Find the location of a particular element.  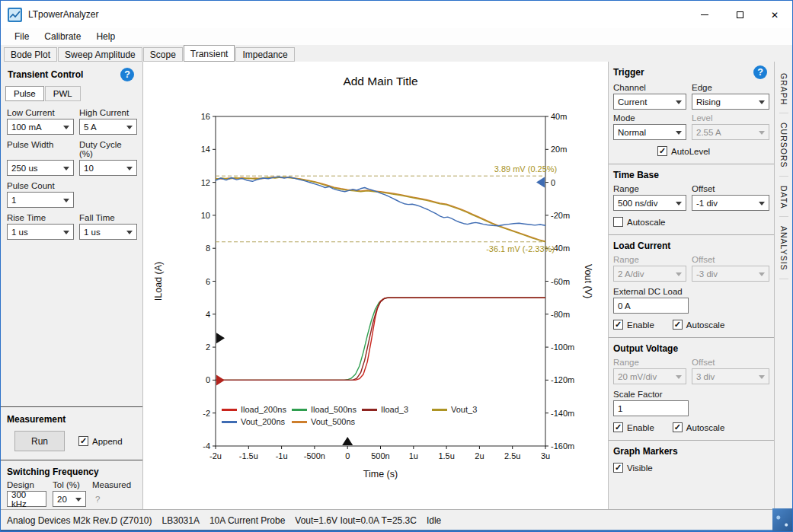

external-dc-load-input: 0 A is located at coordinates (651, 306).